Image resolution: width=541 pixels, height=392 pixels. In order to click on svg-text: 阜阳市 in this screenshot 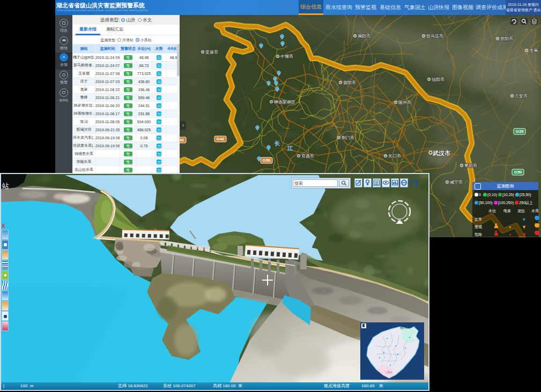, I will do `click(507, 39)`.